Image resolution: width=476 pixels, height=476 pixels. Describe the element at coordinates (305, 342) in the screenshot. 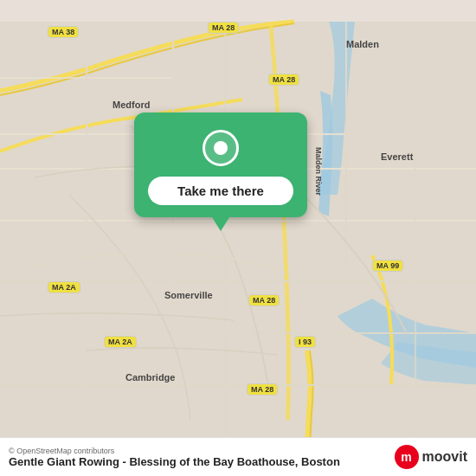

I see `badge-i93: I 93` at that location.